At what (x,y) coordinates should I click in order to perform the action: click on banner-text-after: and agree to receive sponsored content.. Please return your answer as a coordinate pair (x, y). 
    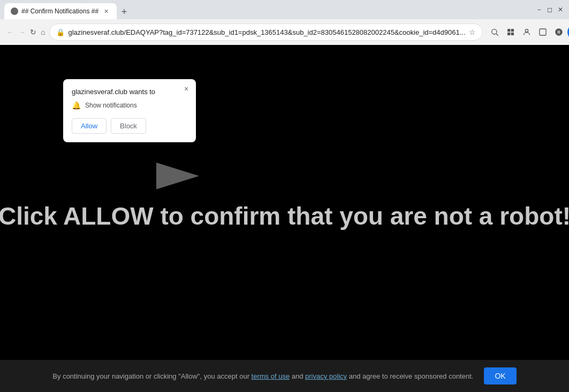
    Looking at the image, I should click on (410, 376).